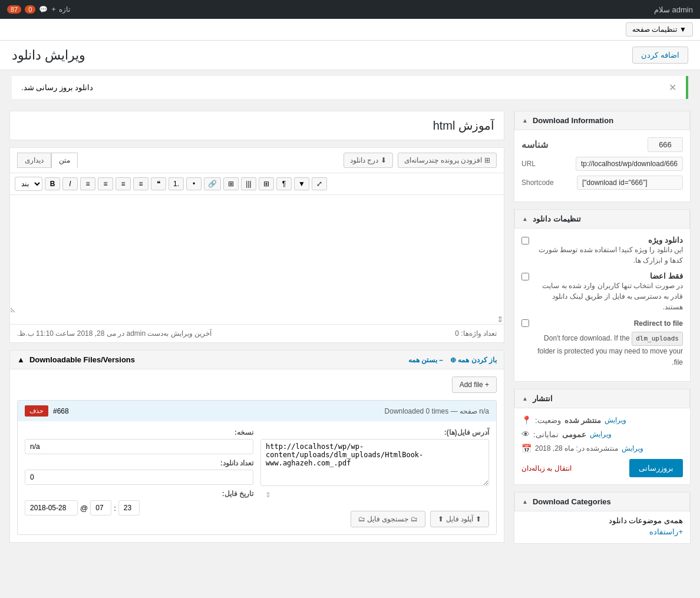 The image size is (700, 598). What do you see at coordinates (525, 219) in the screenshot?
I see `collapse-icon-2: ▲` at bounding box center [525, 219].